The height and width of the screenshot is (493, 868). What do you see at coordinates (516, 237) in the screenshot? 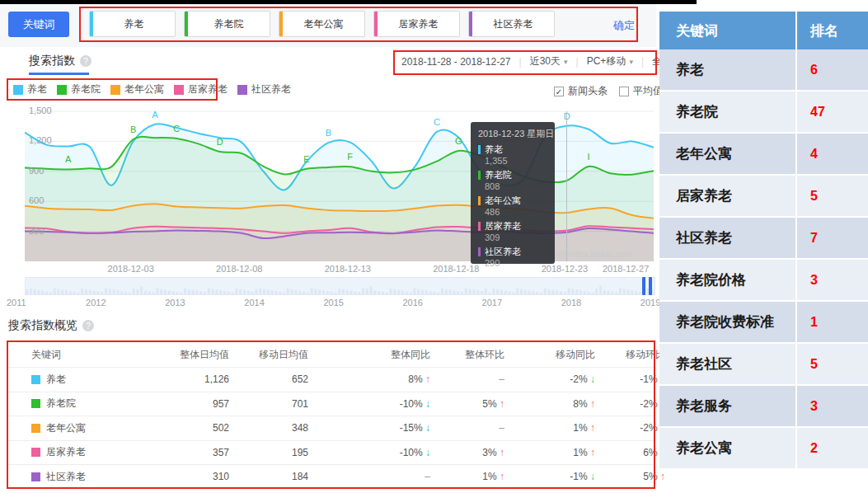
I see `tooltip-series-value: 309` at bounding box center [516, 237].